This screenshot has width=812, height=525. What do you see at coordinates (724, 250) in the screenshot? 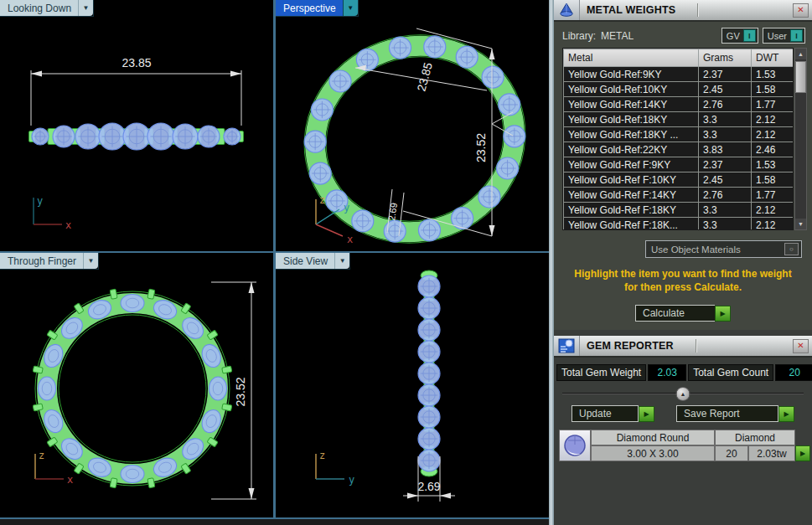
I see `use-object-materials-button: Use Object Materials ○` at bounding box center [724, 250].